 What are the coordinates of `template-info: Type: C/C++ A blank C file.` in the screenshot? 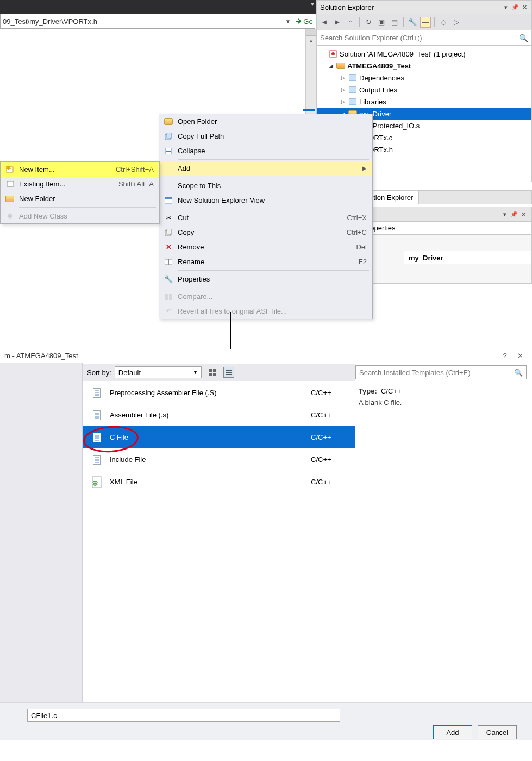 It's located at (441, 542).